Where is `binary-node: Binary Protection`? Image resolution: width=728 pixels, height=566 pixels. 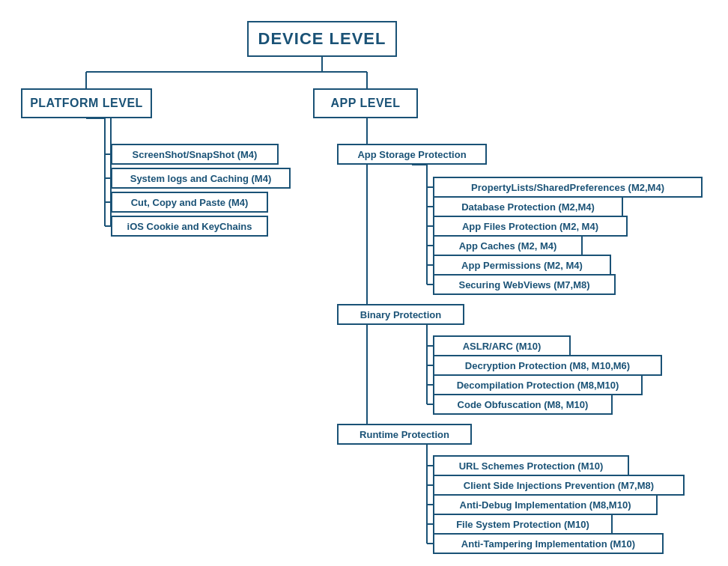
binary-node: Binary Protection is located at coordinates (401, 314).